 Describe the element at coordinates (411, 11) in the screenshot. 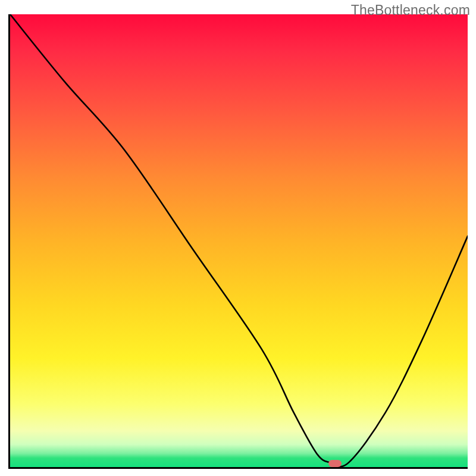

I see `watermark-text: TheBottleneck.com` at that location.